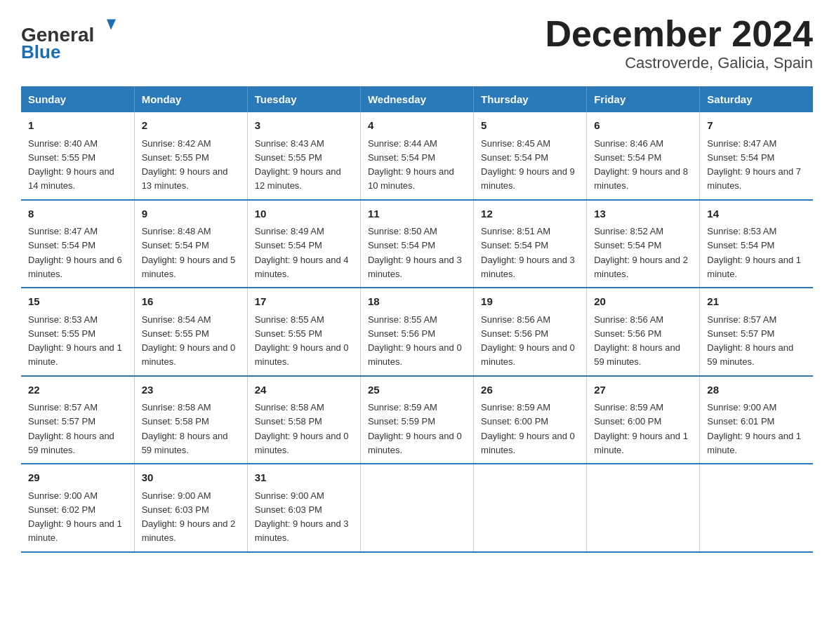 The height and width of the screenshot is (644, 834). I want to click on calendar-cell: 8Sunrise: 8:47 AMSunset: 5:54 PMDaylight…, so click(77, 244).